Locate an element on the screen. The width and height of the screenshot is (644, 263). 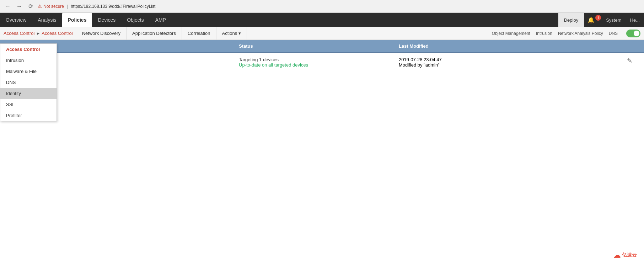
deploy-button: Deploy is located at coordinates (571, 20).